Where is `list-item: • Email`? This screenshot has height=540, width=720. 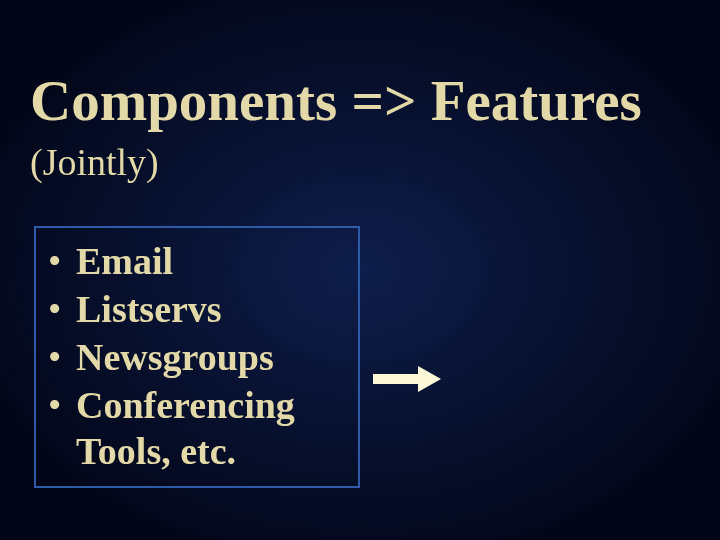
list-item: • Email is located at coordinates (197, 261).